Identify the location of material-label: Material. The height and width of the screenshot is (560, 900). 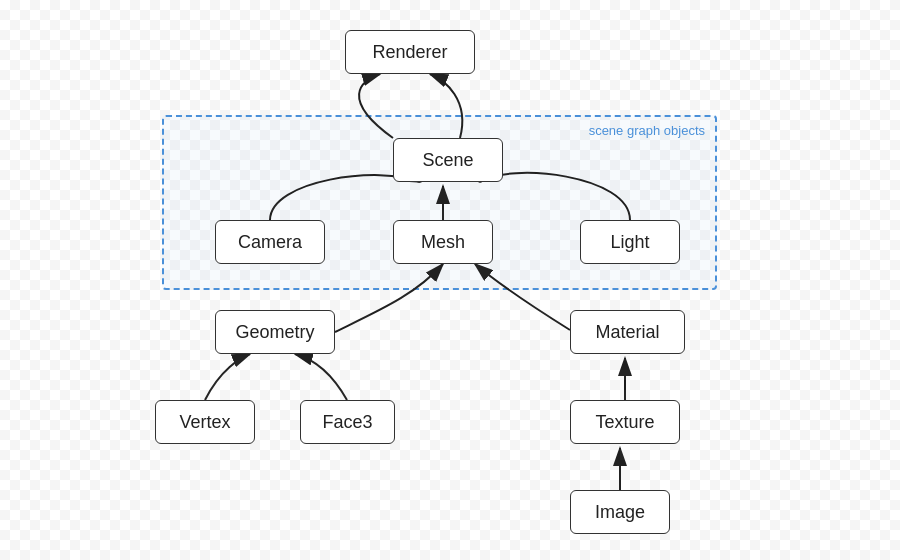
(627, 332).